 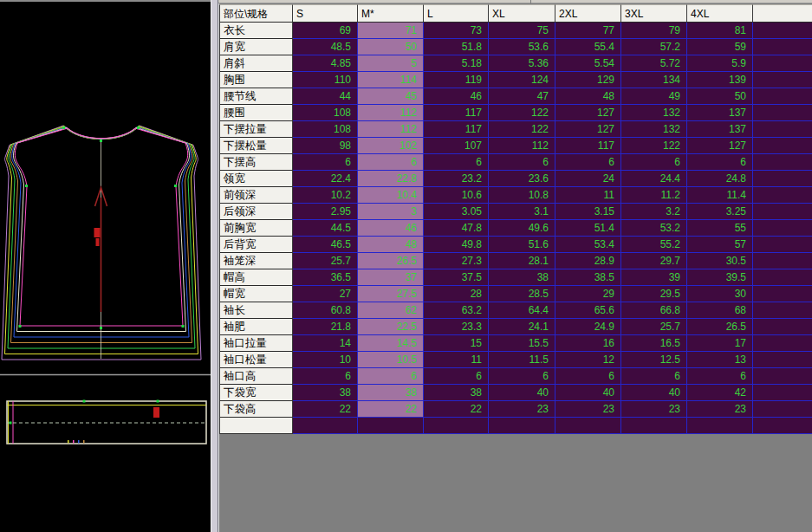 I want to click on size-cell: 75, so click(x=522, y=31).